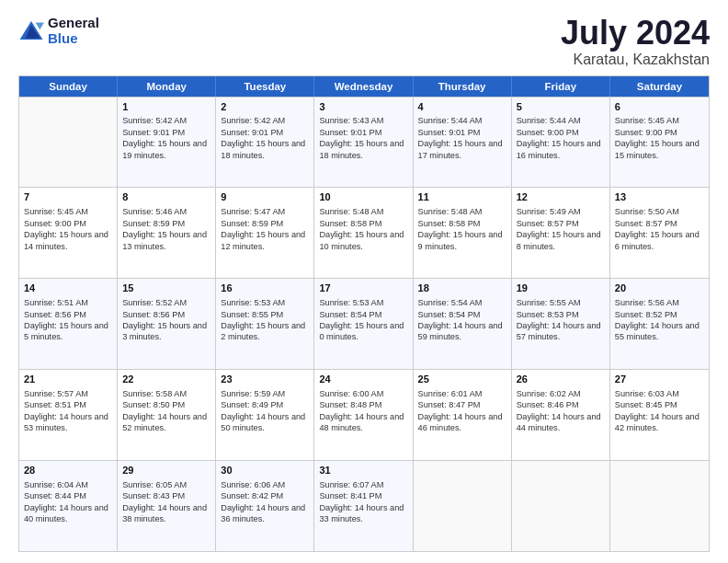 This screenshot has width=728, height=563. What do you see at coordinates (463, 415) in the screenshot?
I see `calendar-cell: 25Sunrise: 6:01 AMSunset: 8:47 PMDayligh…` at bounding box center [463, 415].